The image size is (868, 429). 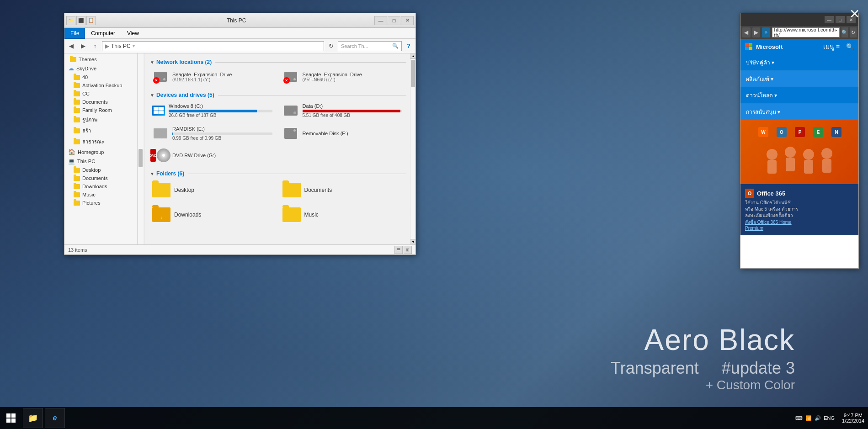 I want to click on start-button, so click(x=11, y=418).